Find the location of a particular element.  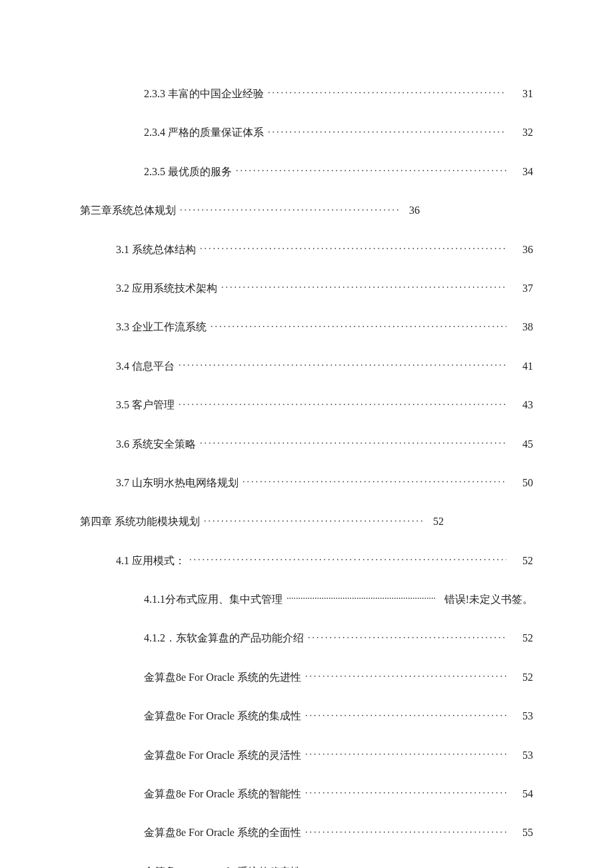

toc-entry-row: 3.6 系统安全策略45 is located at coordinates (306, 444).